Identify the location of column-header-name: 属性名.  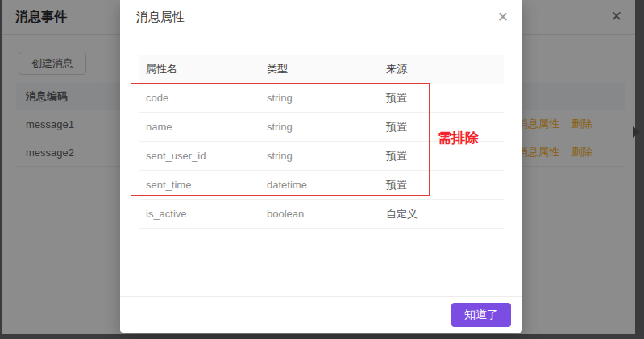
(199, 69).